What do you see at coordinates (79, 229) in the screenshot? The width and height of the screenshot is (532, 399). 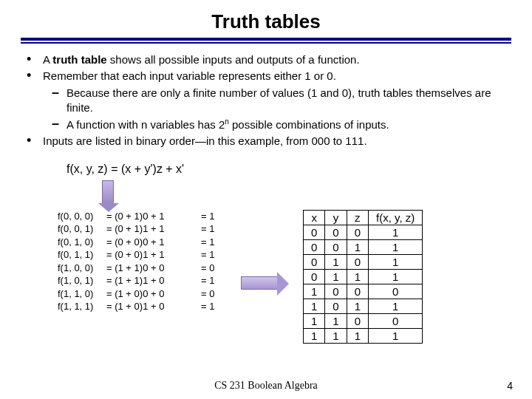 I see `eval-cell: f(0, 0, 1)` at bounding box center [79, 229].